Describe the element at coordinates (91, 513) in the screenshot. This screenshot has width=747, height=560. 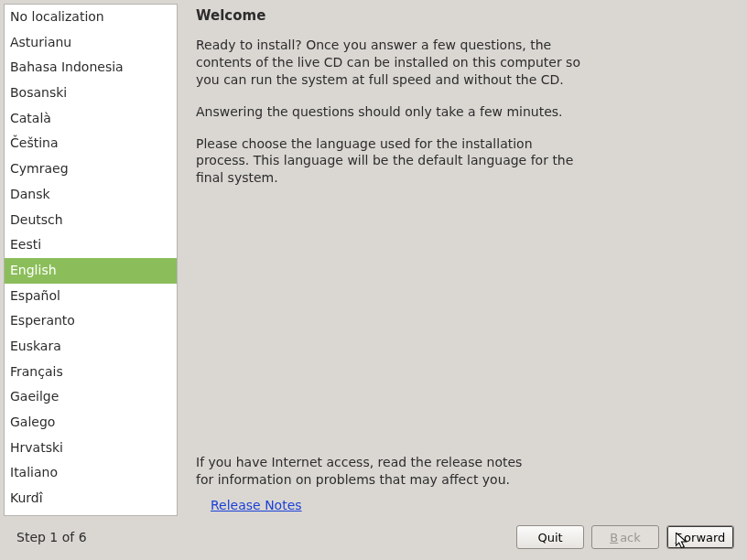
I see `language-item: Latviski` at that location.